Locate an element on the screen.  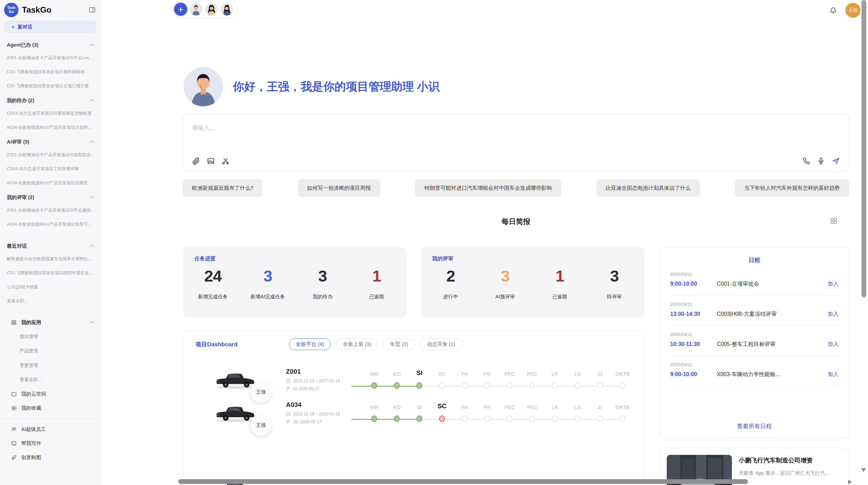
user-avatar: 王强 is located at coordinates (853, 10).